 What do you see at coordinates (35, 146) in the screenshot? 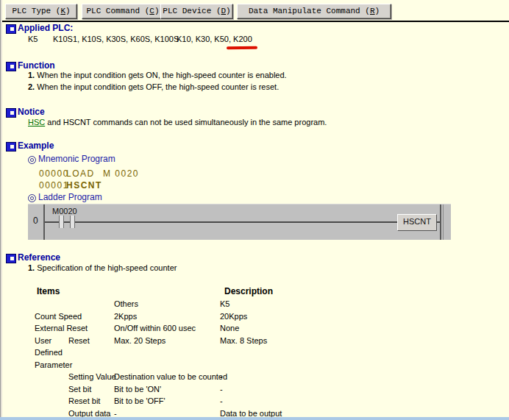
I see `section-title-example: Example` at bounding box center [35, 146].